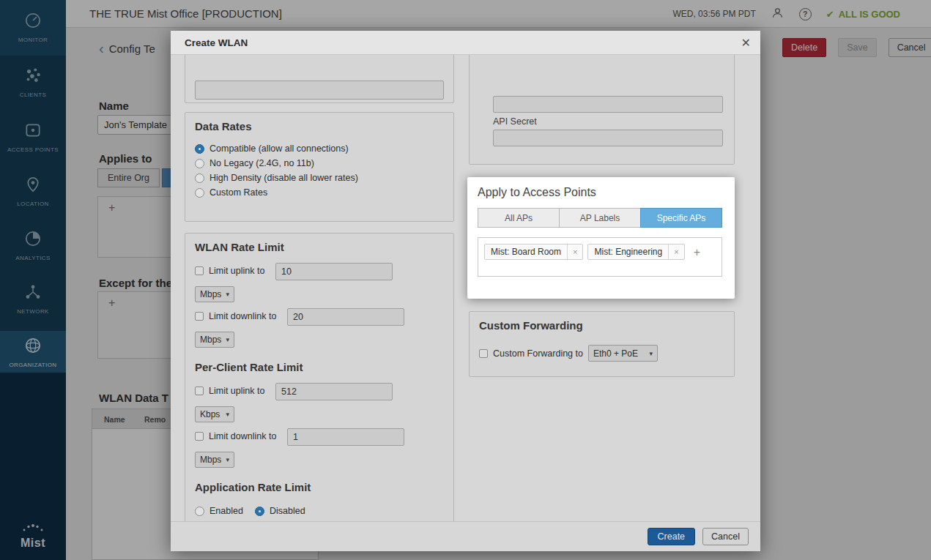 The height and width of the screenshot is (560, 931). I want to click on unit-value: Kbps, so click(209, 414).